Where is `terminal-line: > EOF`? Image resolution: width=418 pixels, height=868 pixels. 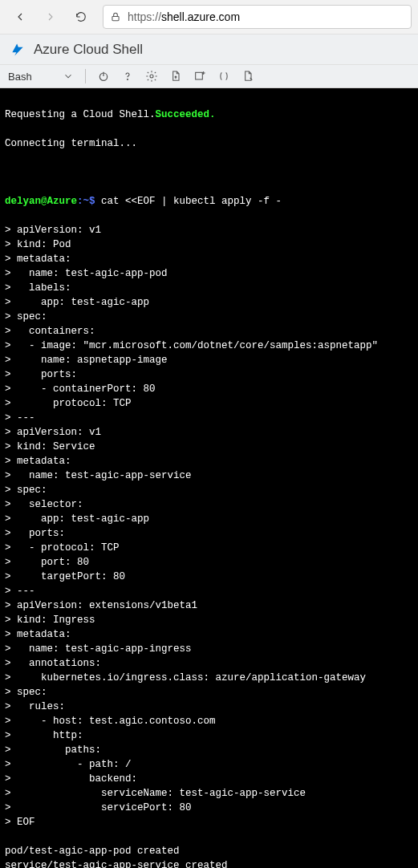 terminal-line: > EOF is located at coordinates (209, 822).